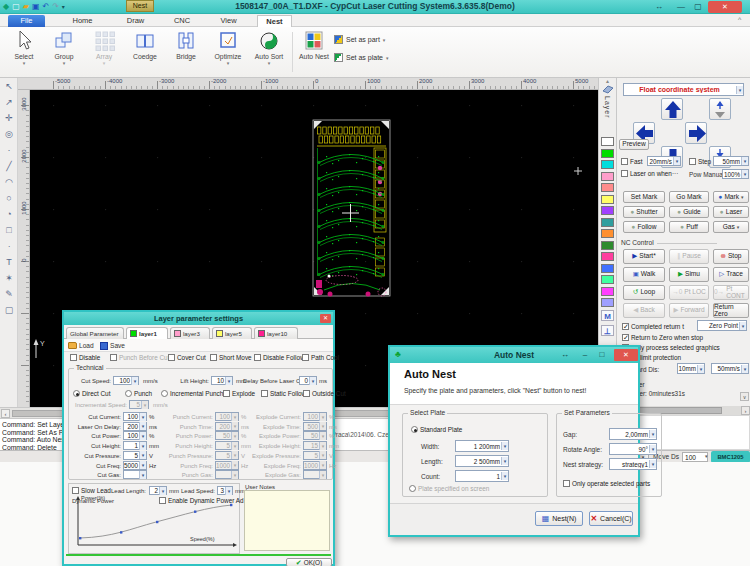  Describe the element at coordinates (731, 274) in the screenshot. I see `trace-button: ▷Trace` at that location.